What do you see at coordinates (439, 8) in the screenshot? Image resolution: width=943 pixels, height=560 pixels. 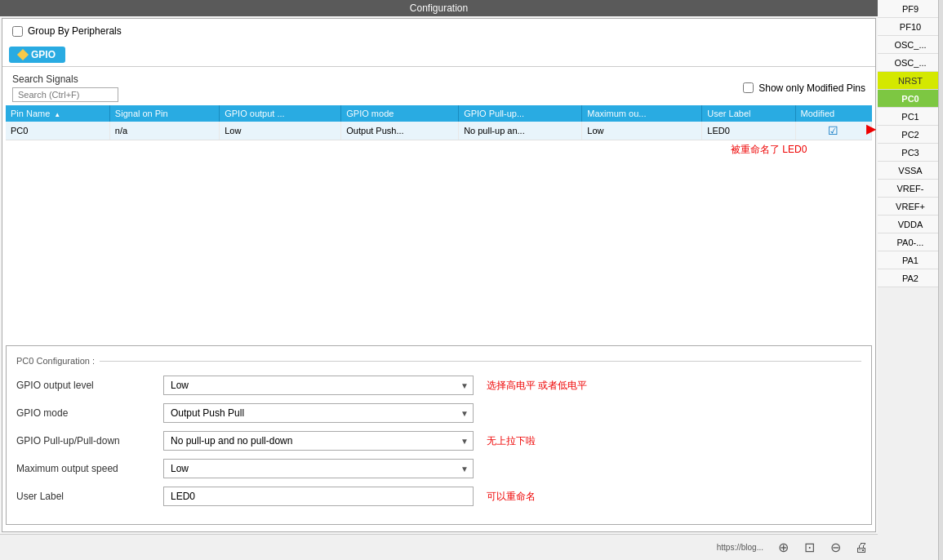 I see `title-text: Configuration` at bounding box center [439, 8].